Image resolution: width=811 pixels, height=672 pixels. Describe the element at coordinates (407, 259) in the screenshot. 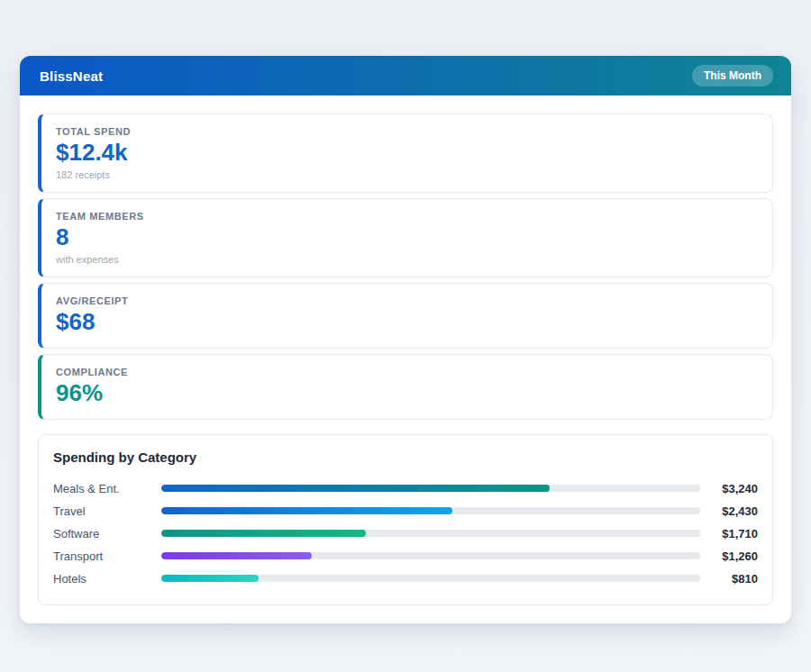

I see `stat-sub: with expenses` at that location.